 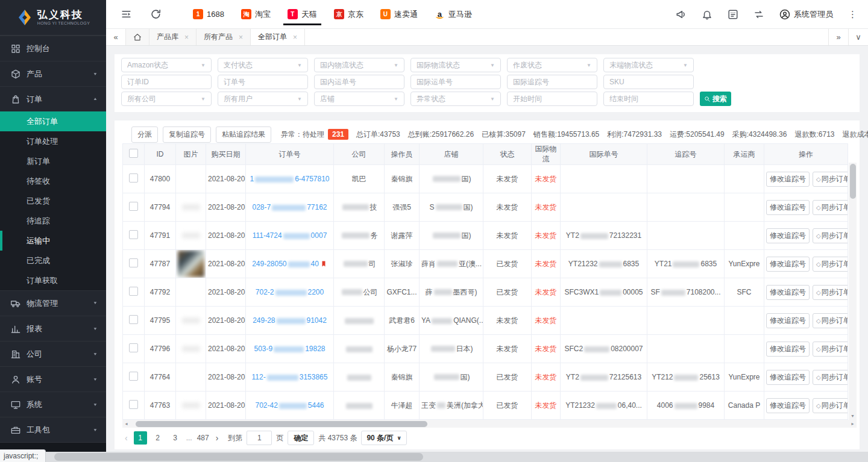 What do you see at coordinates (289, 349) in the screenshot?
I see `order-link: 503-919828` at bounding box center [289, 349].